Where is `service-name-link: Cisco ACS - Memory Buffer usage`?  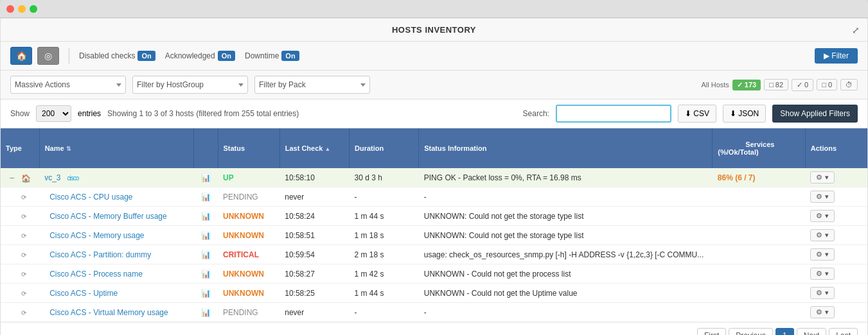 service-name-link: Cisco ACS - Memory Buffer usage is located at coordinates (108, 216).